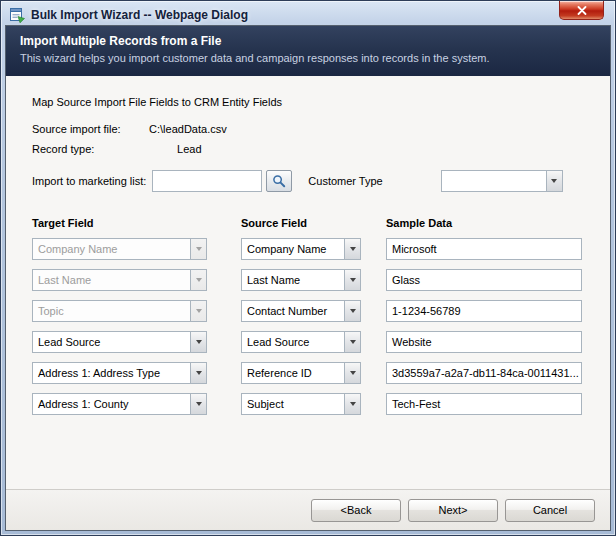  Describe the element at coordinates (140, 15) in the screenshot. I see `window-title: Bulk Import Wizard -- Webpage Dialog` at that location.